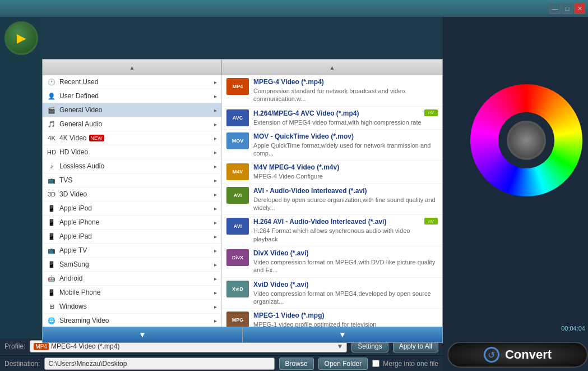  I want to click on category-label-android: Android, so click(71, 278).